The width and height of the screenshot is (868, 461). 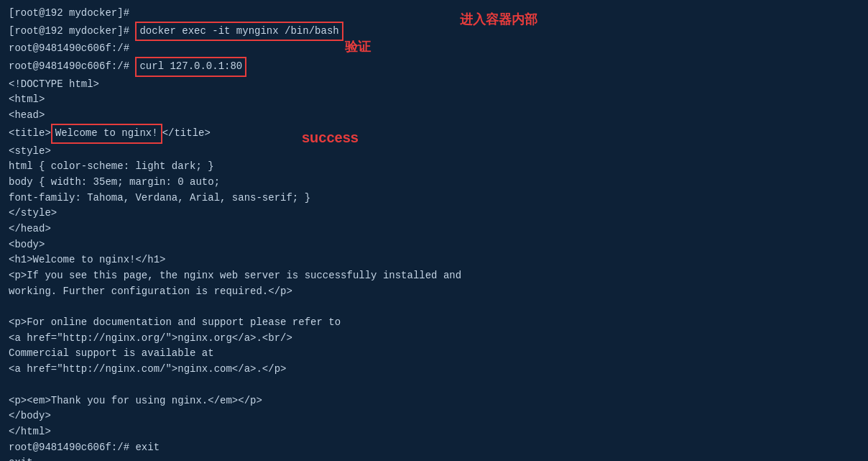 I want to click on line-exit-cmd: root@9481490c606f:/# exit, so click(x=84, y=448).